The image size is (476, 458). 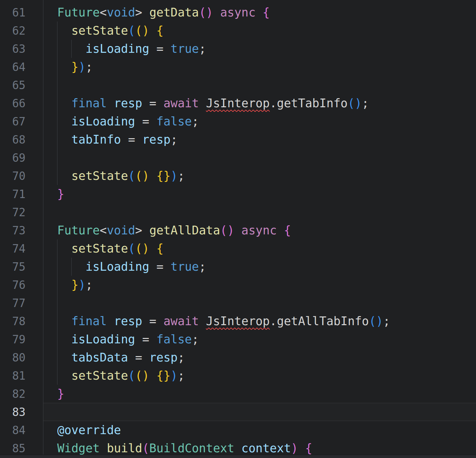 What do you see at coordinates (102, 140) in the screenshot?
I see `code-text: tabInfo = resp;` at bounding box center [102, 140].